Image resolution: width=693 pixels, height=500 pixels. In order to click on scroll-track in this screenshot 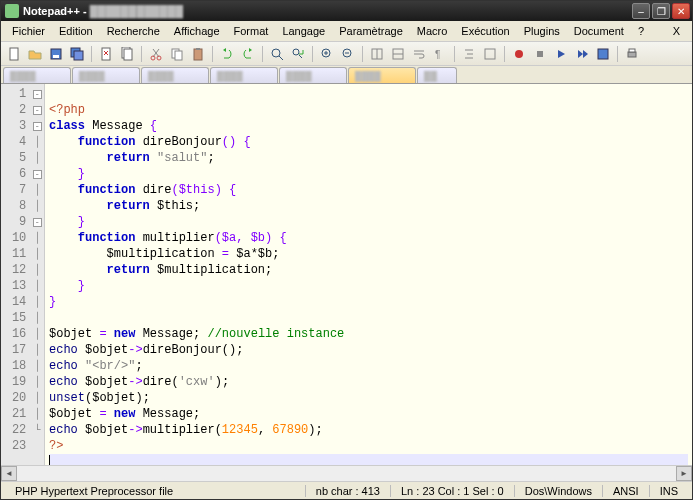, I will do `click(346, 474)`.